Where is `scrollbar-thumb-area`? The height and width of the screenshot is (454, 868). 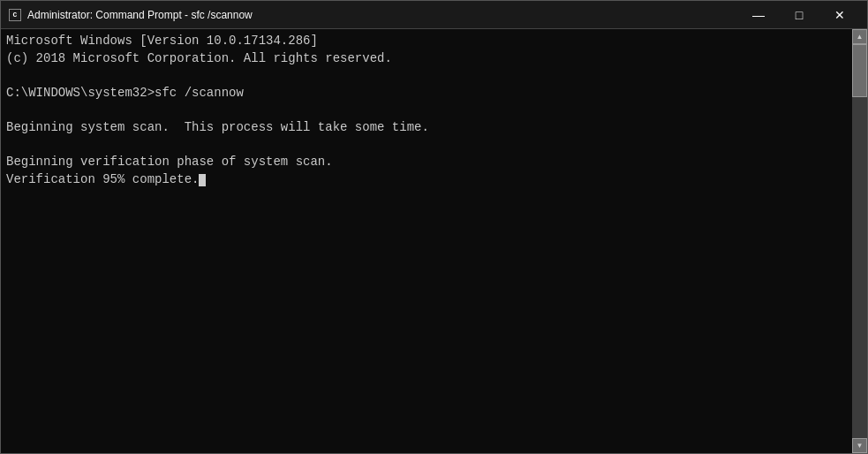
scrollbar-thumb-area is located at coordinates (860, 241).